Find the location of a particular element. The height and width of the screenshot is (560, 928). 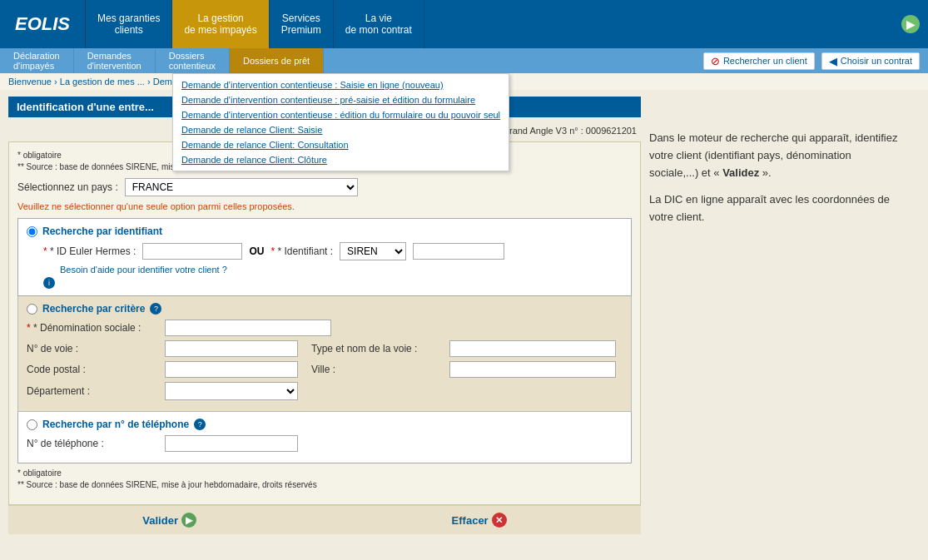

identifiant-radio is located at coordinates (32, 231).